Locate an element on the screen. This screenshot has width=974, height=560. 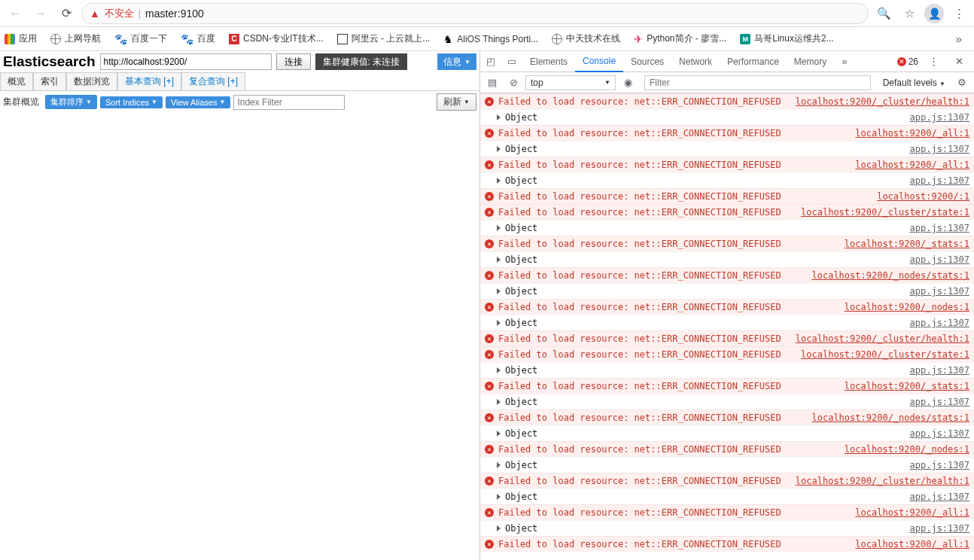
tab-console: Console is located at coordinates (599, 62).